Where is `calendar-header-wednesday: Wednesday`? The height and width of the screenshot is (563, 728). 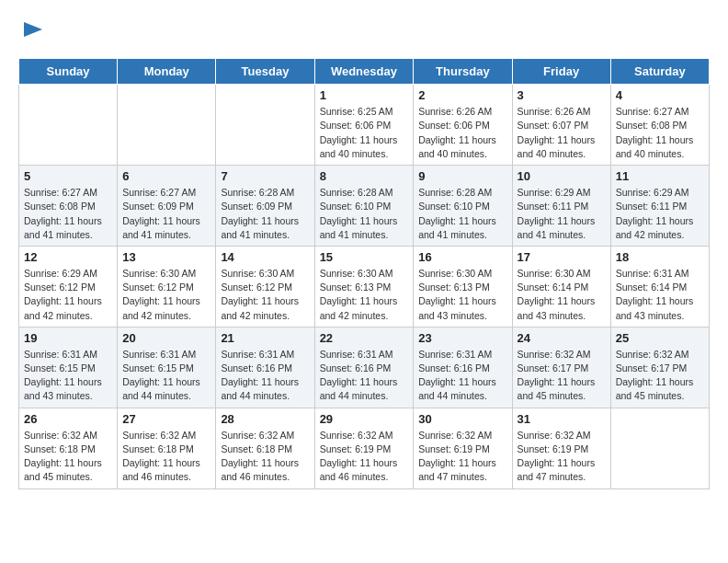 calendar-header-wednesday: Wednesday is located at coordinates (364, 72).